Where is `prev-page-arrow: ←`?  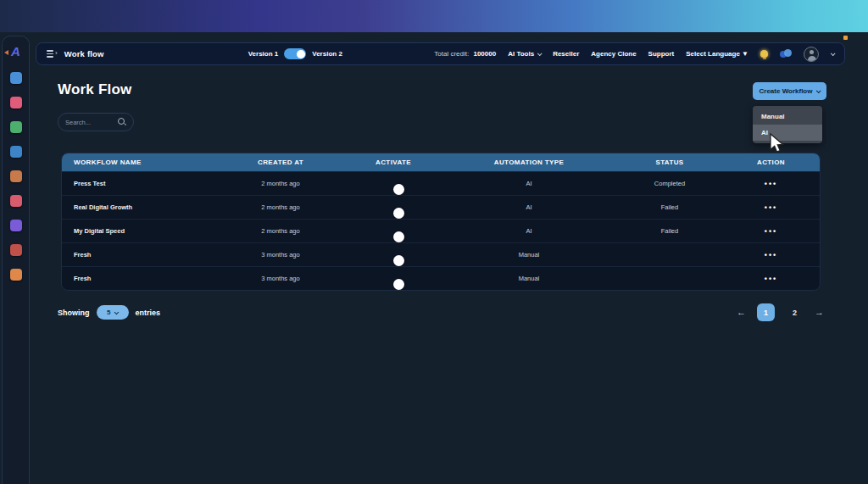
prev-page-arrow: ← is located at coordinates (741, 312).